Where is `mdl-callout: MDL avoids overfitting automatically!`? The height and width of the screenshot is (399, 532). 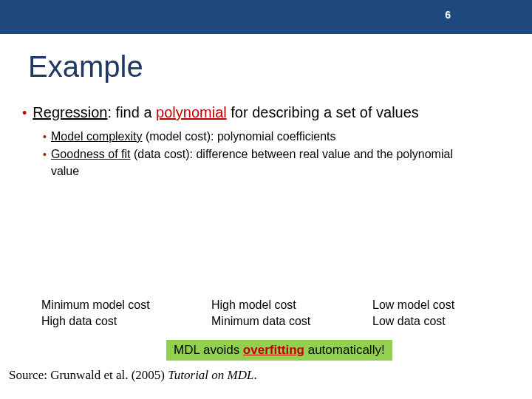
mdl-callout: MDL avoids overfitting automatically! is located at coordinates (279, 350).